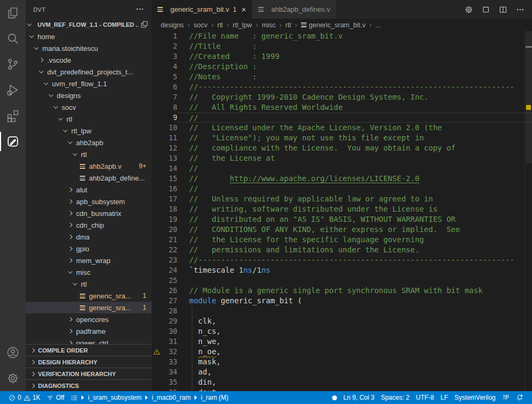  What do you see at coordinates (269, 25) in the screenshot?
I see `breadcrumb-item: misc` at bounding box center [269, 25].